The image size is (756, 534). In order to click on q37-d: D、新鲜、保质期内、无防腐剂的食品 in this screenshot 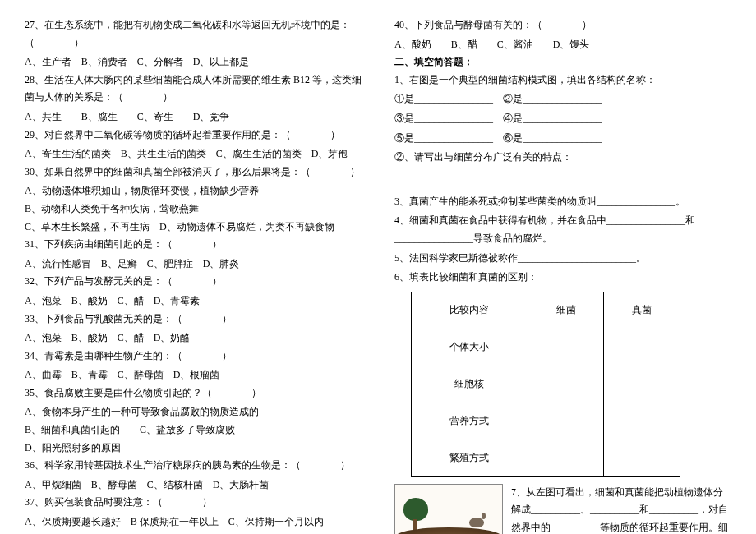, I will do `click(193, 532)`.